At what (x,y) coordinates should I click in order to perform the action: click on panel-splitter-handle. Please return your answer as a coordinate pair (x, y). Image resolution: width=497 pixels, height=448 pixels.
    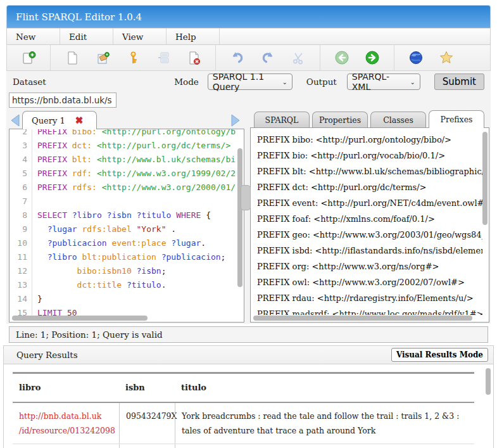
    Looking at the image, I should click on (246, 198).